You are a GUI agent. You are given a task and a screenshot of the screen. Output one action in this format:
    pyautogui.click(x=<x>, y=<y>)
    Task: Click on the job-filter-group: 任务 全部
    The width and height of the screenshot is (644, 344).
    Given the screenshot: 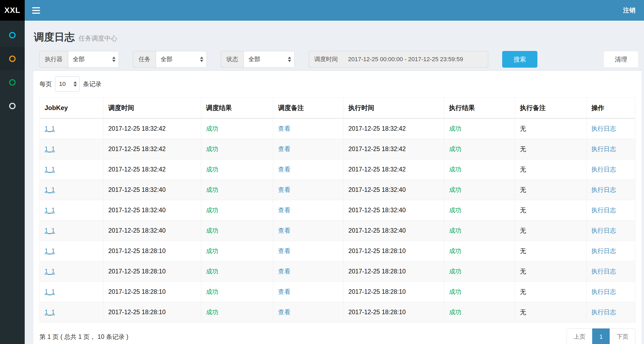 What is the action you would take?
    pyautogui.click(x=170, y=59)
    